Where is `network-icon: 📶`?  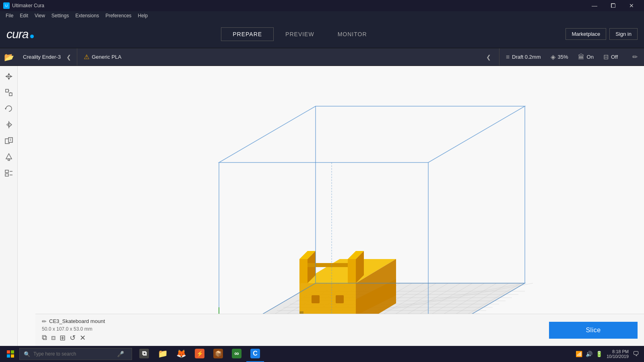
network-icon: 📶 is located at coordinates (579, 354).